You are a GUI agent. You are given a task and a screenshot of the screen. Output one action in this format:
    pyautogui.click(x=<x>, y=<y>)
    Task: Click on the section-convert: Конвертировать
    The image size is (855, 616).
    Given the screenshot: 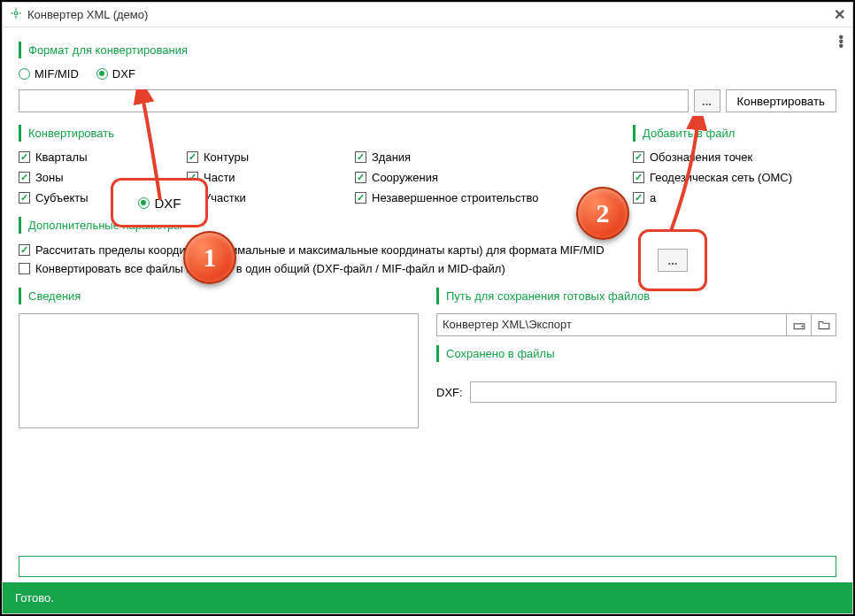 What is the action you would take?
    pyautogui.click(x=308, y=133)
    